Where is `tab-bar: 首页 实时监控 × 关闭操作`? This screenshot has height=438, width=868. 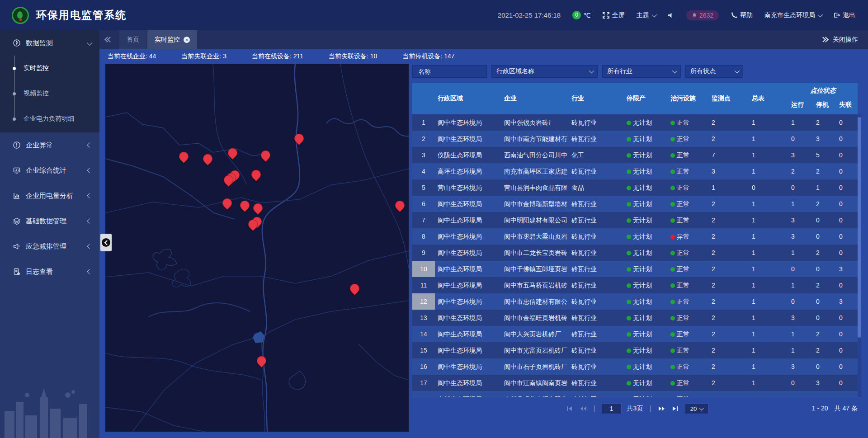 tab-bar: 首页 实时监控 × 关闭操作 is located at coordinates (484, 40).